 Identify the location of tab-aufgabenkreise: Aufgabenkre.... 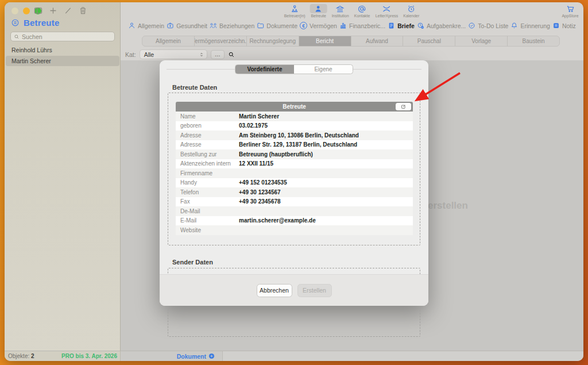
(441, 25).